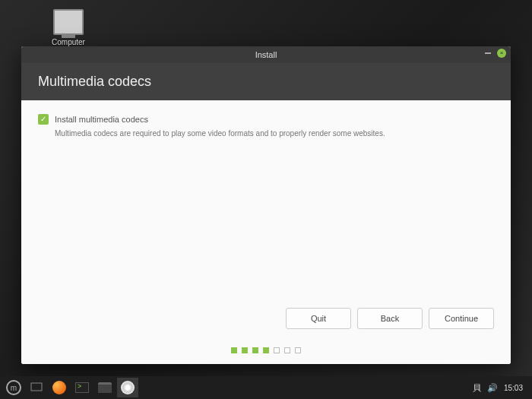  Describe the element at coordinates (68, 43) in the screenshot. I see `desktop-icon-label: Computer` at that location.